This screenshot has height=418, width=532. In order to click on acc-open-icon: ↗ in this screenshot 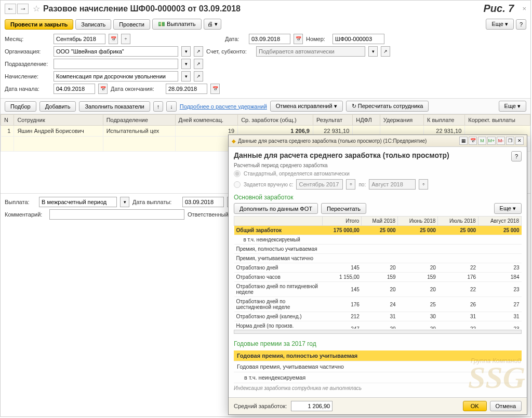, I will do `click(385, 51)`.